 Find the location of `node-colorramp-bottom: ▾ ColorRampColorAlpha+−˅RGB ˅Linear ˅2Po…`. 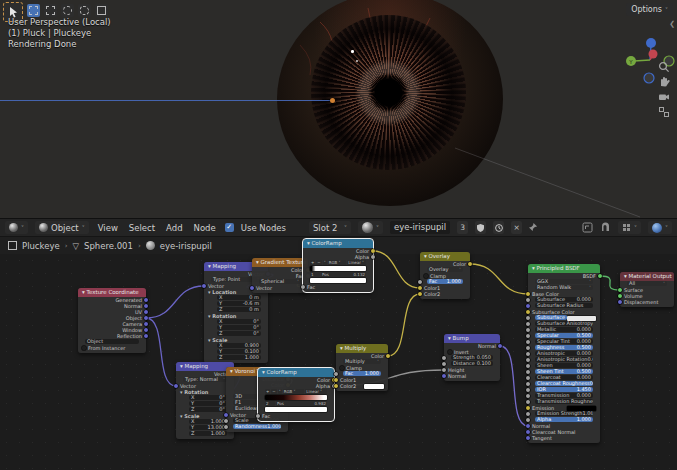

node-colorramp-bottom: ▾ ColorRampColorAlpha+−˅RGB ˅Linear ˅2Po… is located at coordinates (296, 394).